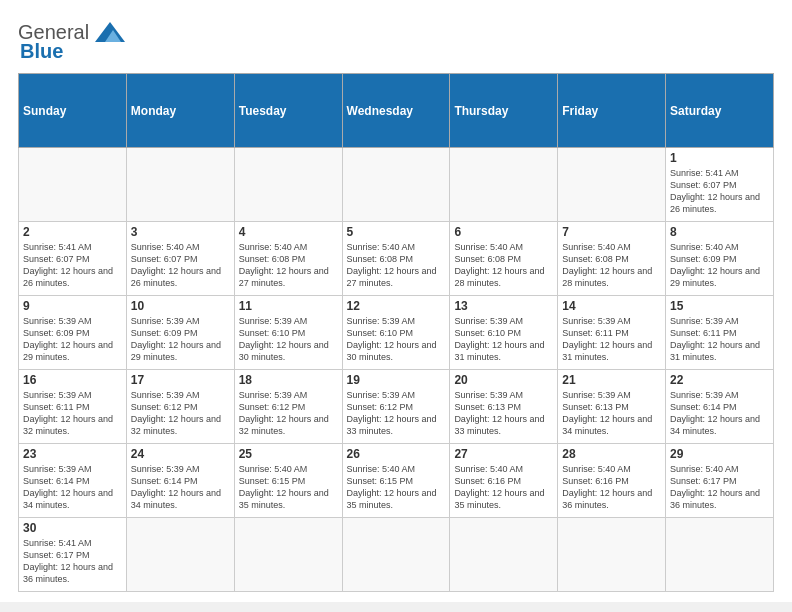 This screenshot has width=792, height=612. I want to click on day-info: Sunrise: 5:40 AM Sunset: 6:07 PM Dayligh…, so click(180, 266).